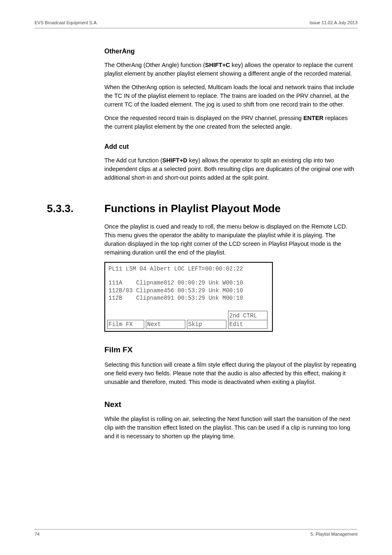 This screenshot has width=392, height=555. I want to click on otherang-p3: Once the requested record train is displ…, so click(231, 123).